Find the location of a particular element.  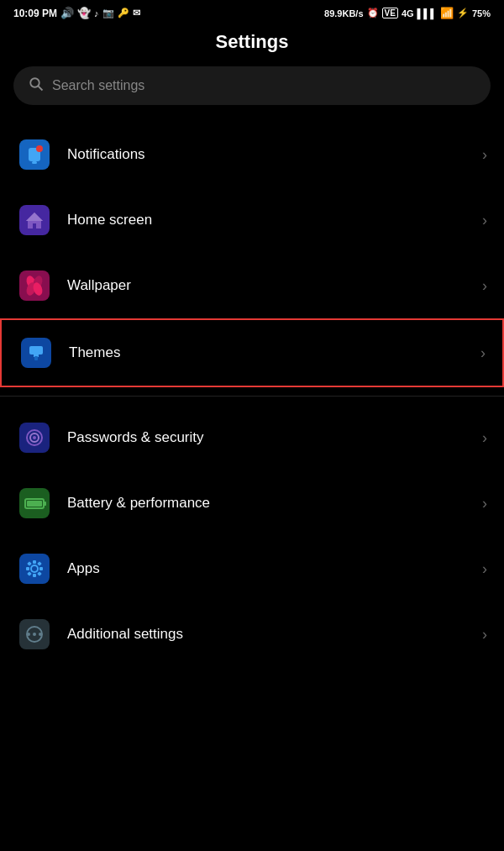

status-right: 89.9KB/s ⏰ VE 4G ▌▌▌ 📶 ⚡ 75% is located at coordinates (407, 13).